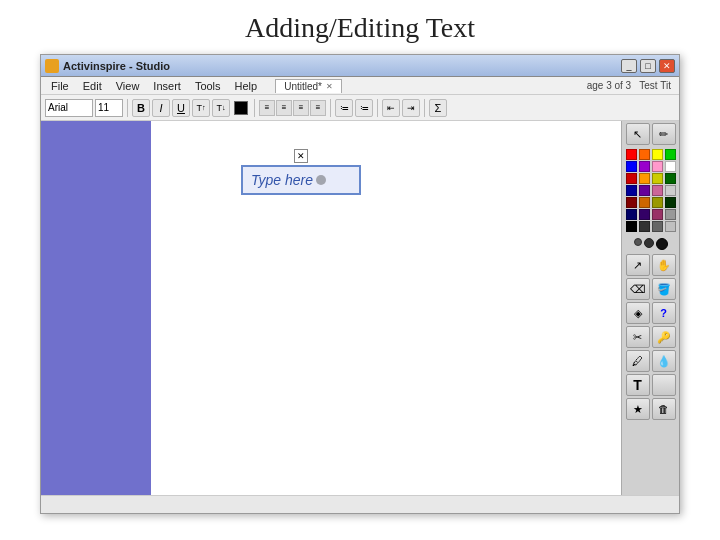 Image resolution: width=720 pixels, height=540 pixels. Describe the element at coordinates (69, 108) in the screenshot. I see `font-name-input` at that location.